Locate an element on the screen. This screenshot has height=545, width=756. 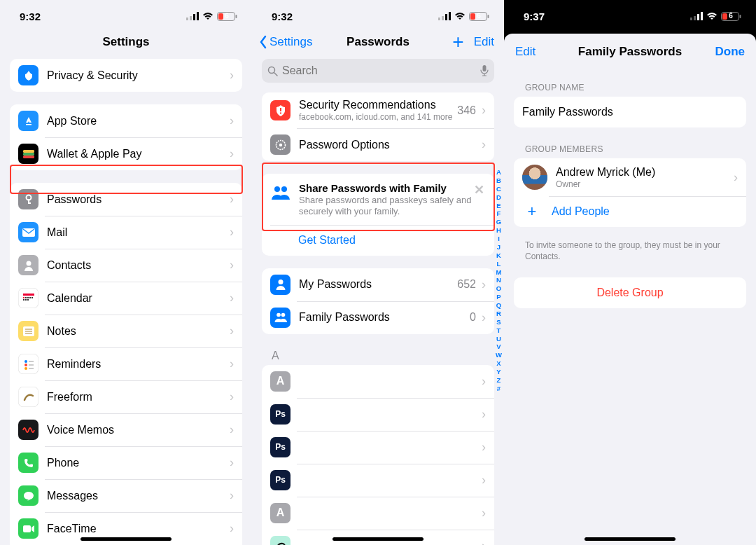
index-F: F is located at coordinates (499, 214).